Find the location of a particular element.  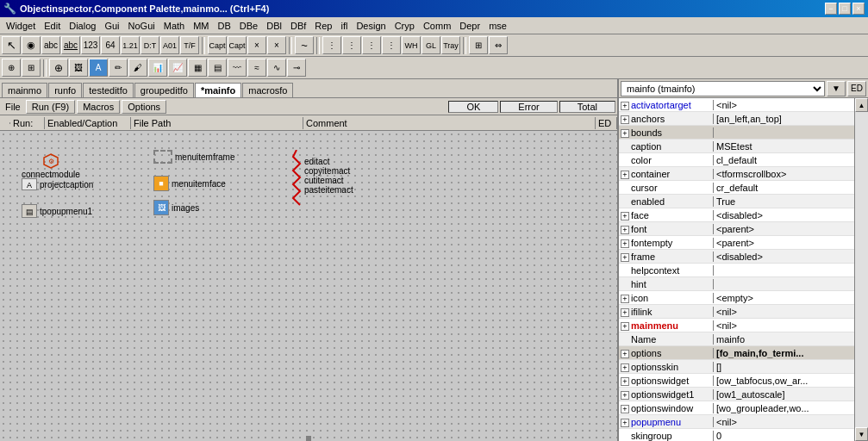

menu-dbe: DBe is located at coordinates (248, 26).